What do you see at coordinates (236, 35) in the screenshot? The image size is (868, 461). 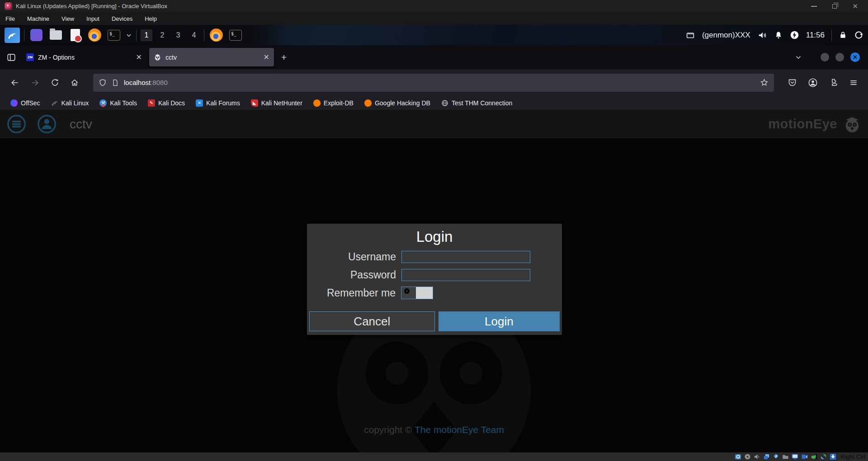 I see `terminal-icon: $_` at bounding box center [236, 35].